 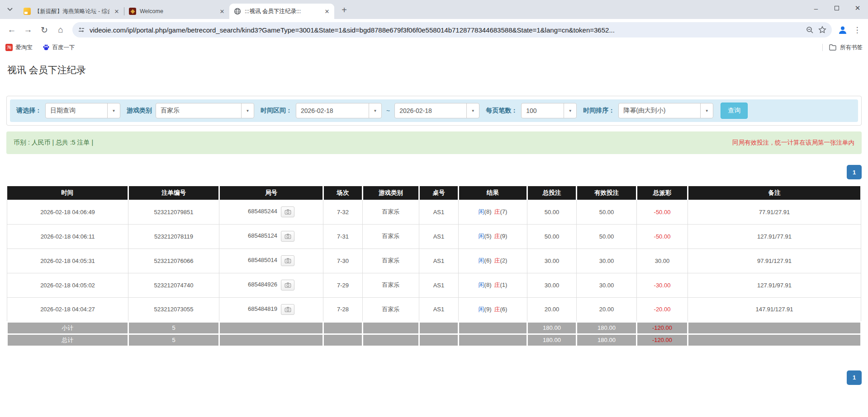 What do you see at coordinates (271, 261) in the screenshot?
I see `cell-round-id: 685485014` at bounding box center [271, 261].